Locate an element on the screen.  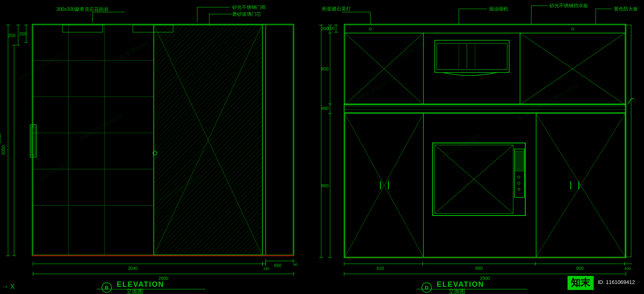
svg-text: 860 is located at coordinates (325, 186).